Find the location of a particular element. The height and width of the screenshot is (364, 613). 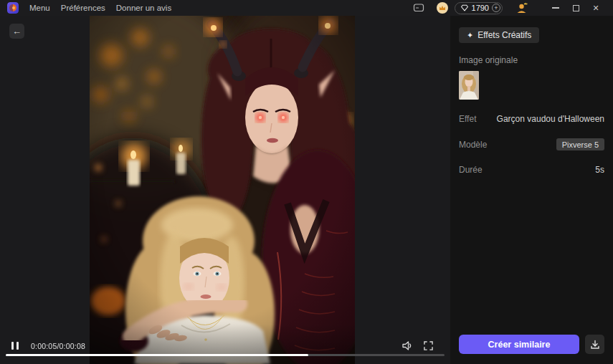

panel-actions: Créer similaire is located at coordinates (532, 344).